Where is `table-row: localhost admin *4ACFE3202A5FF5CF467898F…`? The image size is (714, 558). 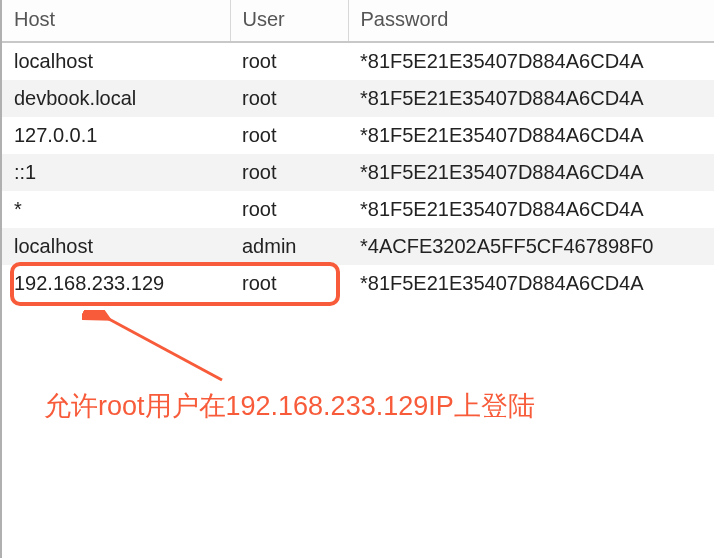
table-row: localhost admin *4ACFE3202A5FF5CF467898F… is located at coordinates (358, 246).